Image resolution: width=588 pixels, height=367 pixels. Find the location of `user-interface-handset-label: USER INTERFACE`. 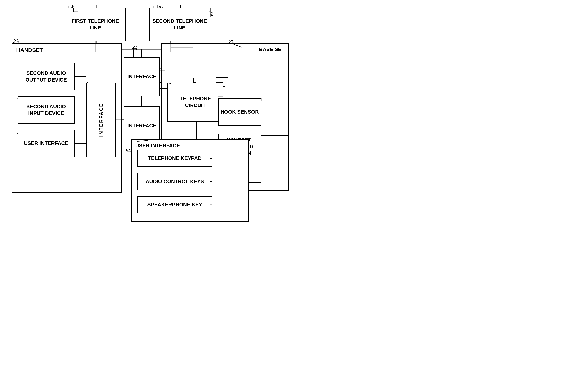

user-interface-handset-label: USER INTERFACE is located at coordinates (46, 143).